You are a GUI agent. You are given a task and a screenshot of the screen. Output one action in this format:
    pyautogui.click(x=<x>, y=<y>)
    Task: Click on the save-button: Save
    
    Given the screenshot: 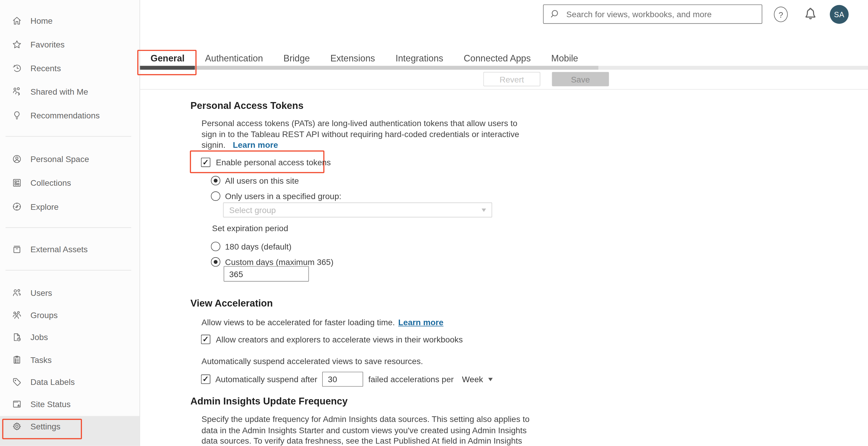 What is the action you would take?
    pyautogui.click(x=581, y=79)
    